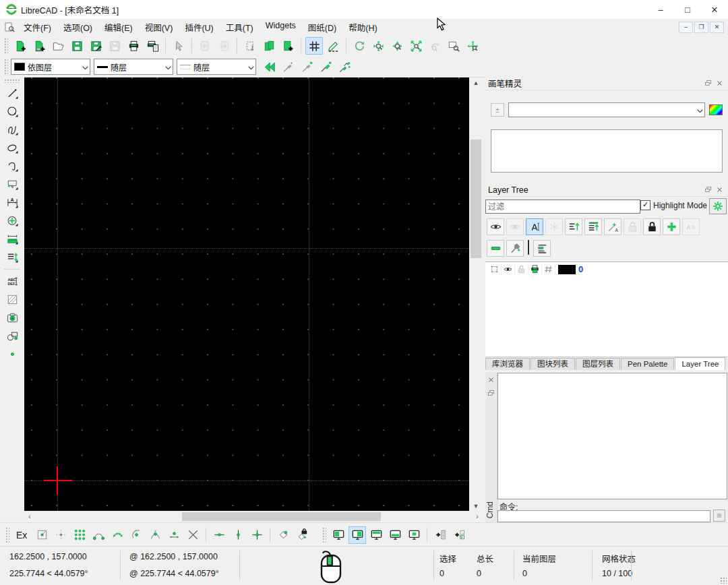  Describe the element at coordinates (717, 27) in the screenshot. I see `mdi-close-button: ✕` at that location.